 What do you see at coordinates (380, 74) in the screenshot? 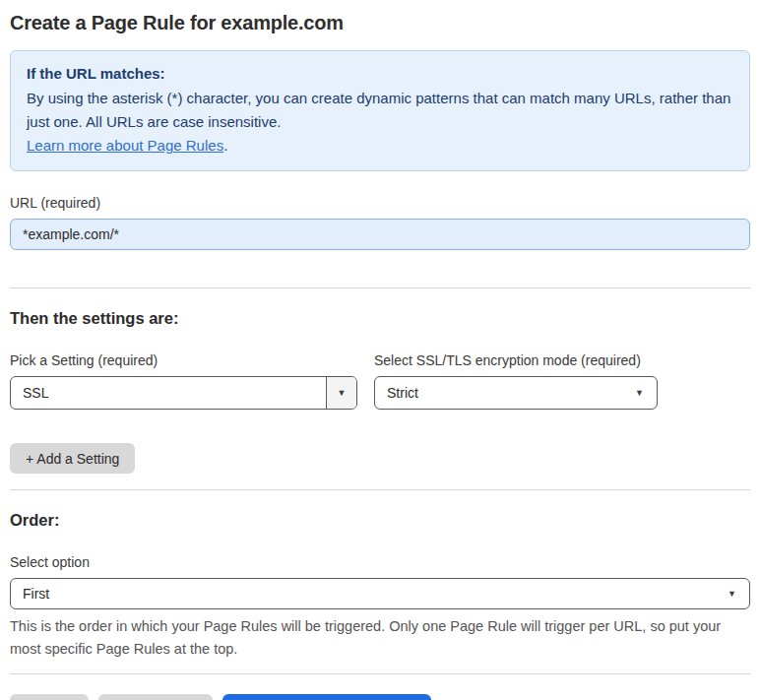
I see `info-box-heading: If the URL matches:` at bounding box center [380, 74].